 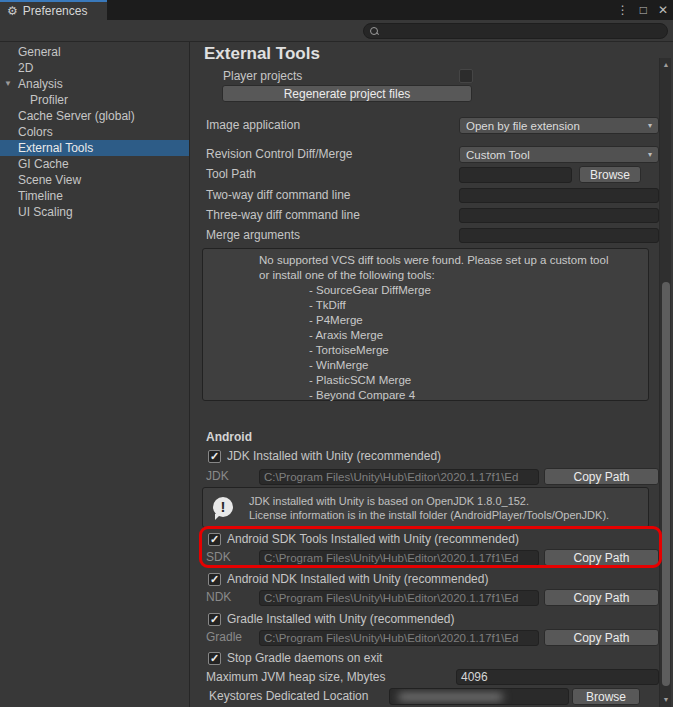 What do you see at coordinates (426, 380) in the screenshot?
I see `vcs-tool-item: - PlasticSCM Merge` at bounding box center [426, 380].